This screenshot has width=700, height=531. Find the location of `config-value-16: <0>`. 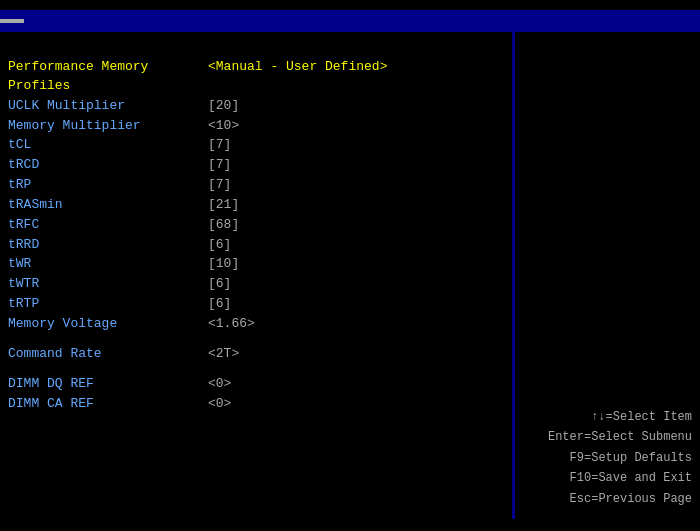

config-value-16: <0> is located at coordinates (220, 384).